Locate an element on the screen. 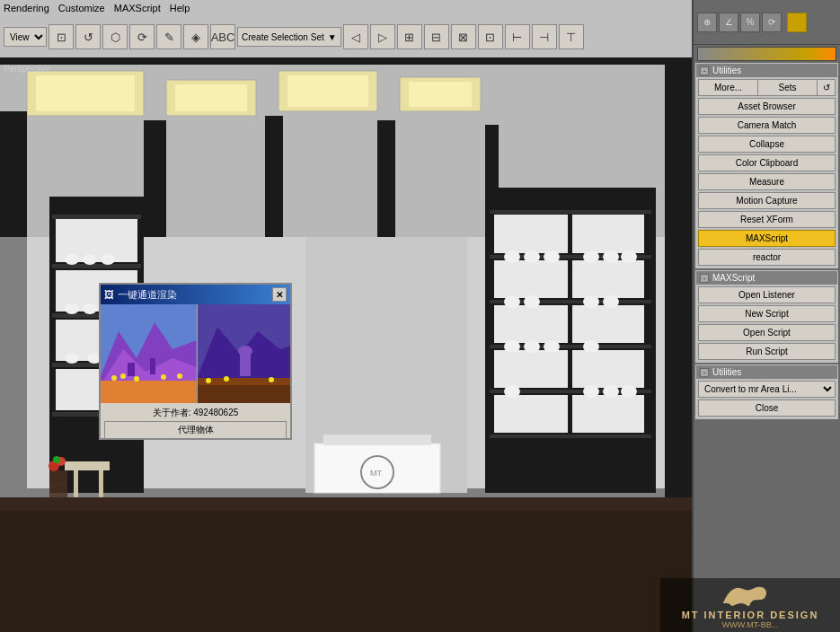  tb-btn-4: ⟳ is located at coordinates (142, 37).